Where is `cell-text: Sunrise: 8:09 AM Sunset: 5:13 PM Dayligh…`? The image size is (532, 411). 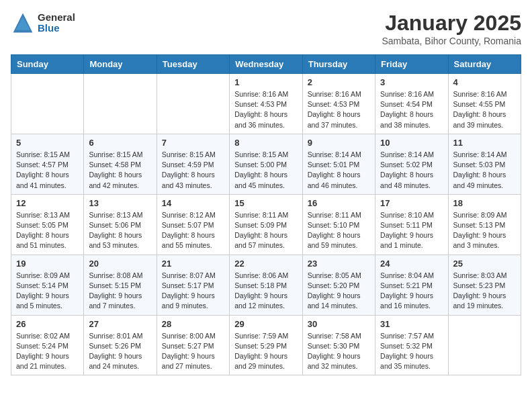
cell-text: Sunrise: 8:09 AM Sunset: 5:13 PM Dayligh… is located at coordinates (485, 231).